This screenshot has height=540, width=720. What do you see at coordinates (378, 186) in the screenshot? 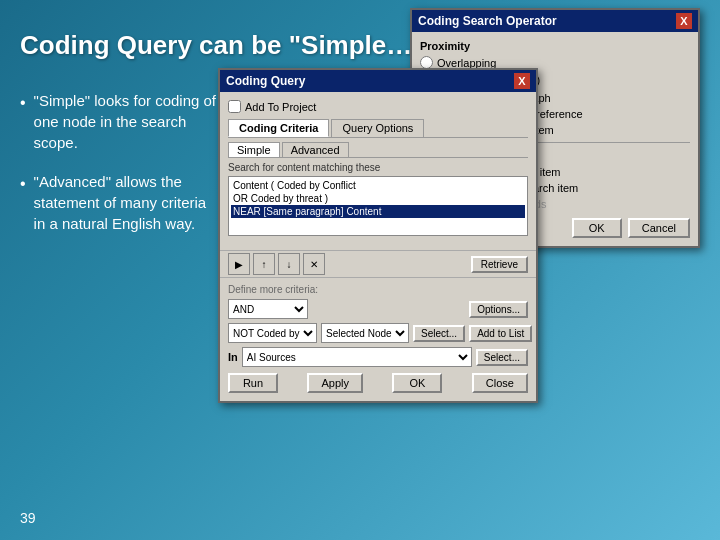
I see `content-row-1: Content ( Coded by Conflict` at bounding box center [378, 186].